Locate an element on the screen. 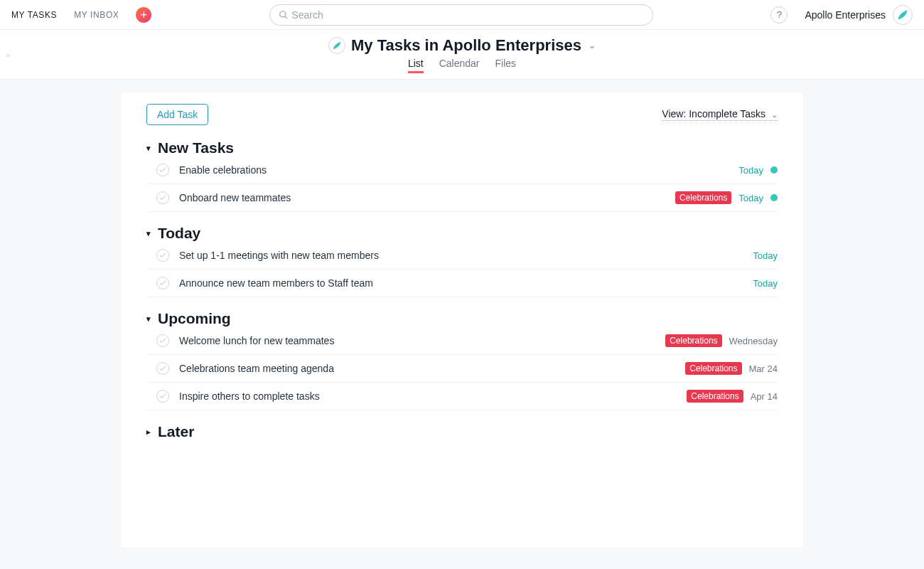 This screenshot has height=569, width=924. plus-icon: + is located at coordinates (144, 15).